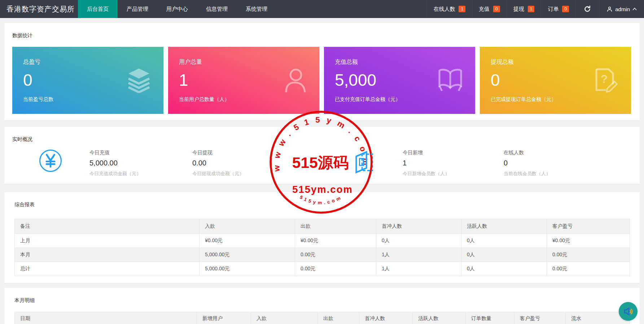 This screenshot has height=324, width=644. Describe the element at coordinates (489, 9) in the screenshot. I see `nav-recharge: 充值 0` at that location.